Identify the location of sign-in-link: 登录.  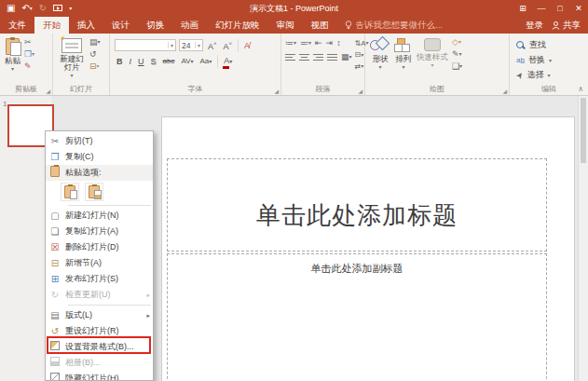
(535, 26).